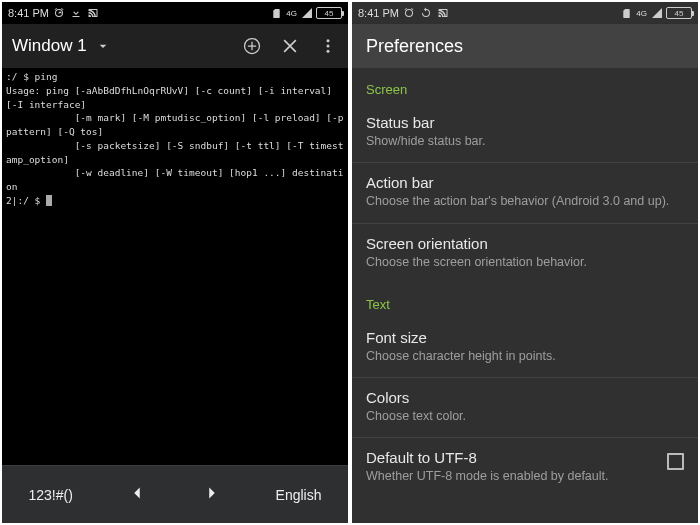 The width and height of the screenshot is (700, 525). I want to click on cursor-icon, so click(49, 200).